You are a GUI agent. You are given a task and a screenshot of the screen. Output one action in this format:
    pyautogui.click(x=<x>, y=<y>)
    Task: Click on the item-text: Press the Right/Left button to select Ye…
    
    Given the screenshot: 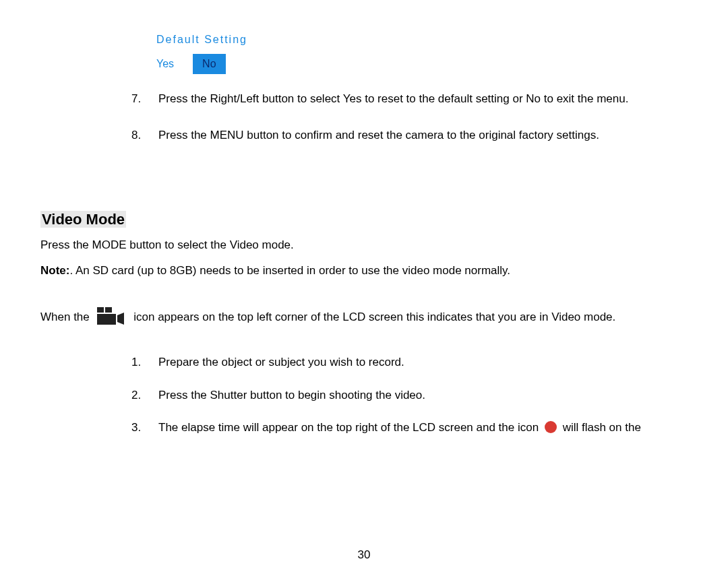 What is the action you would take?
    pyautogui.click(x=403, y=99)
    